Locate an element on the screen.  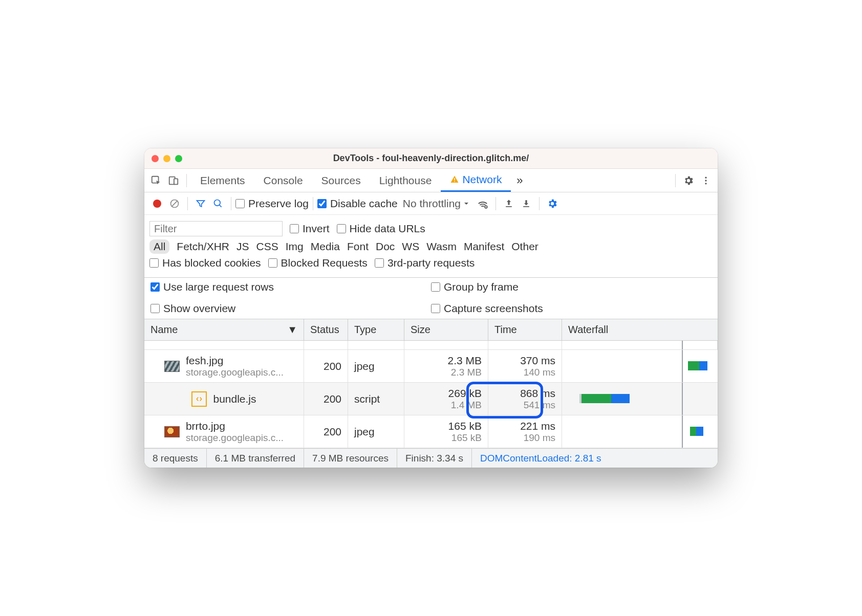
filter-type-css: CSS is located at coordinates (267, 247).